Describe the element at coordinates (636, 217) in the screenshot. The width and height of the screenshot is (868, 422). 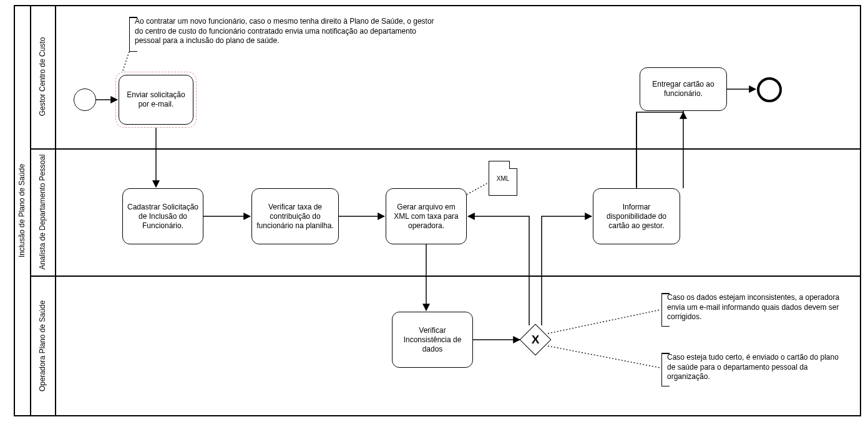
I see `task-6-label: Informar disponibilidade do cartão ao ge…` at that location.